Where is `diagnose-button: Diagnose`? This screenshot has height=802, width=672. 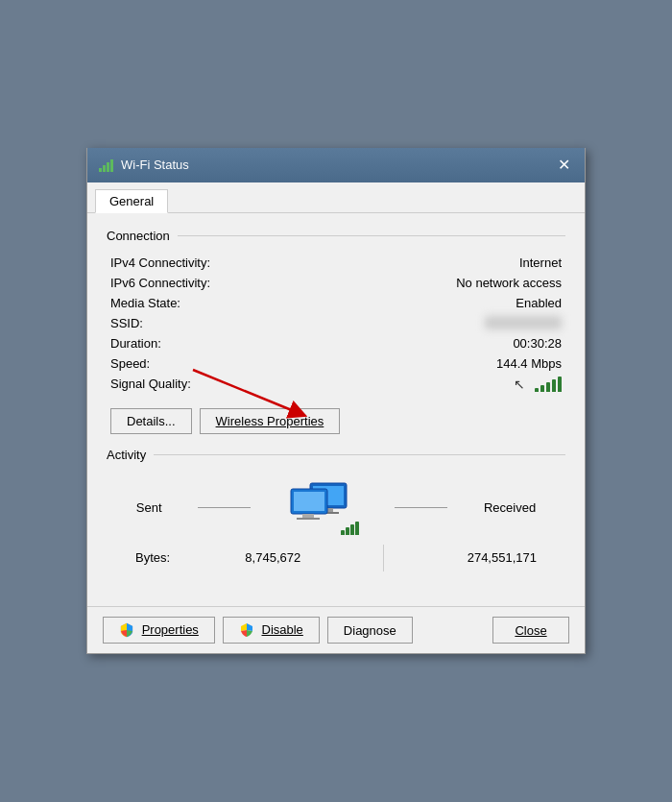 diagnose-button: Diagnose is located at coordinates (371, 630).